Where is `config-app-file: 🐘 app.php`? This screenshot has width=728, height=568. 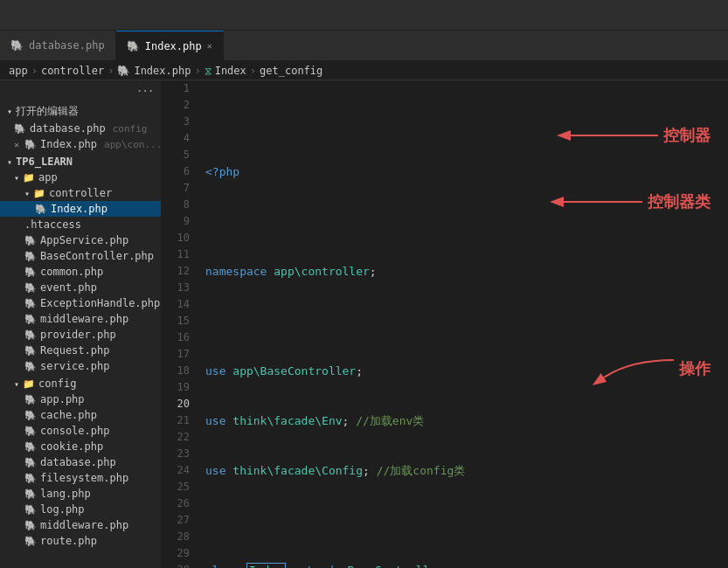 config-app-file: 🐘 app.php is located at coordinates (80, 399).